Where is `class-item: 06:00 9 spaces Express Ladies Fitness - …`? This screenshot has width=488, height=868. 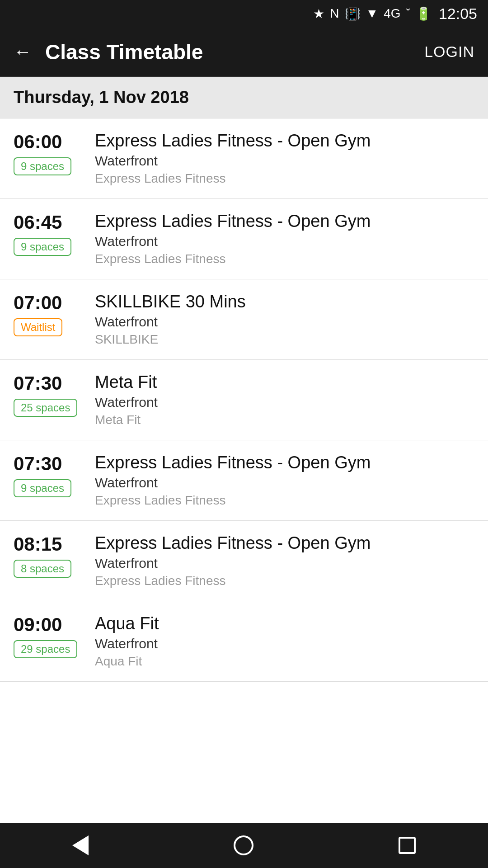
class-item: 06:00 9 spaces Express Ladies Fitness - … is located at coordinates (244, 159).